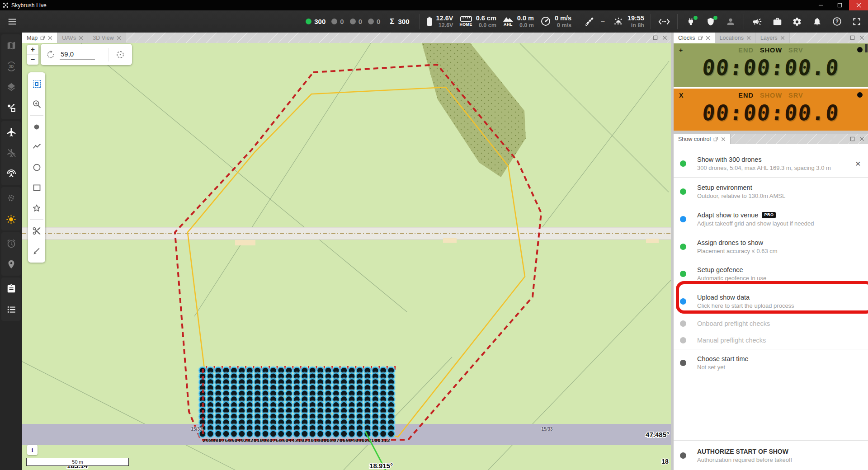 Image resolution: width=868 pixels, height=470 pixels. I want to click on window-title: Skybrush Live, so click(29, 5).